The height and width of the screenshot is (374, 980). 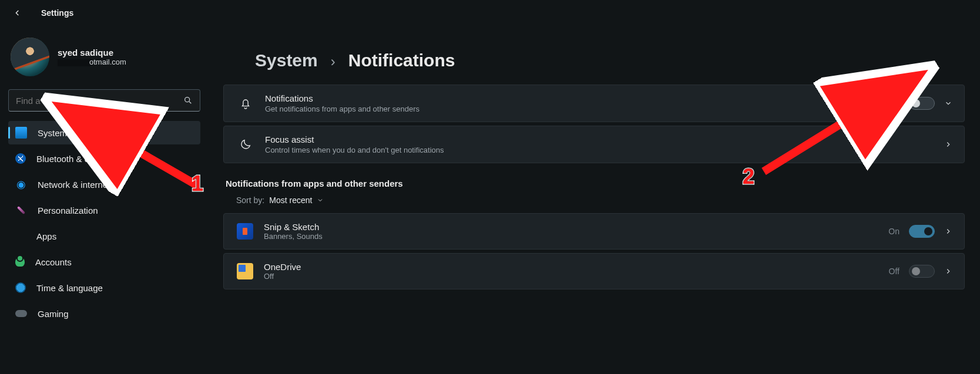 What do you see at coordinates (188, 100) in the screenshot?
I see `search-icon` at bounding box center [188, 100].